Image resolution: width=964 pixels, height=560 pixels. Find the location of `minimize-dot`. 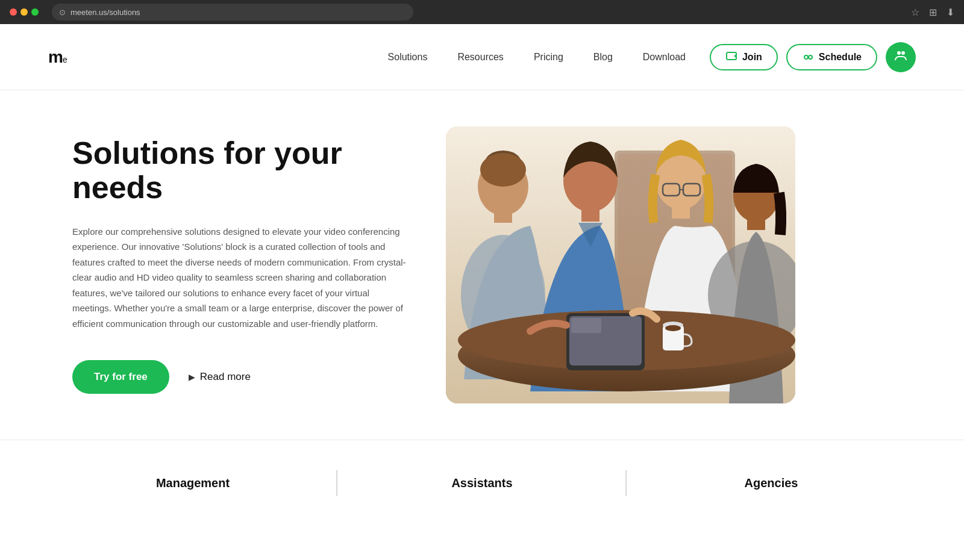

minimize-dot is located at coordinates (24, 12).